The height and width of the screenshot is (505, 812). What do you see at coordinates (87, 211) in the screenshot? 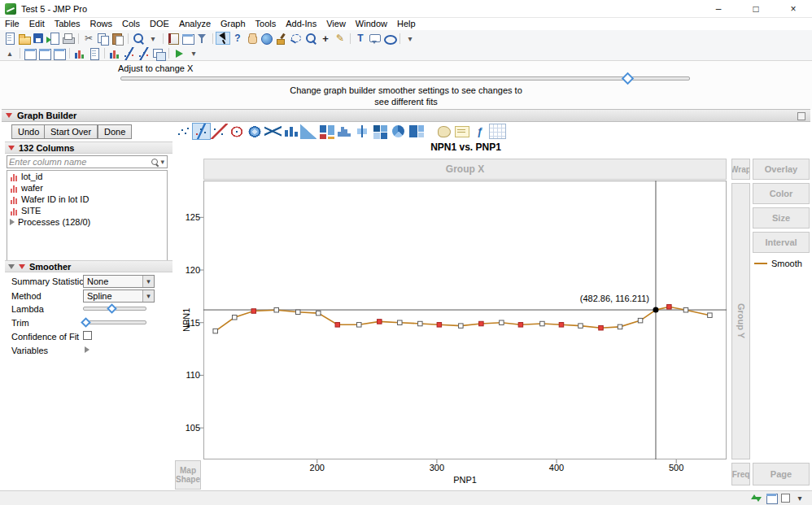
I see `column-item: SITE` at bounding box center [87, 211].